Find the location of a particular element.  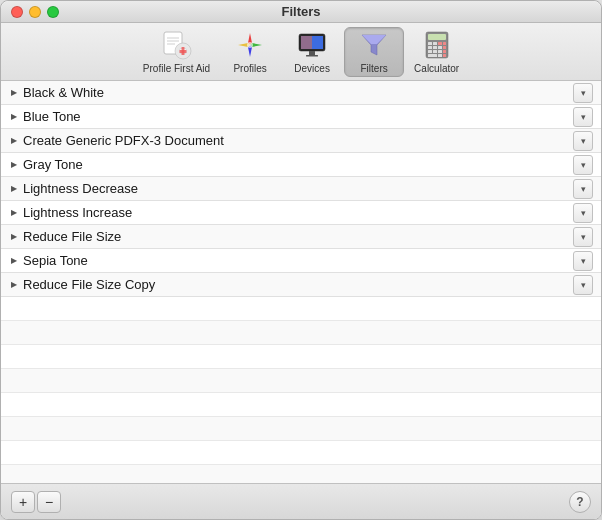

toolbar-item-calculator: Calculator is located at coordinates (436, 52).